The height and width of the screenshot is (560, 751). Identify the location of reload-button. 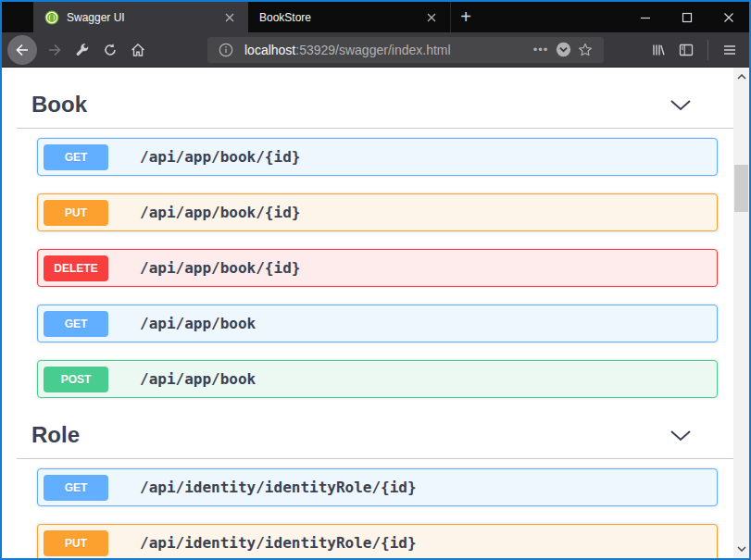
(110, 50).